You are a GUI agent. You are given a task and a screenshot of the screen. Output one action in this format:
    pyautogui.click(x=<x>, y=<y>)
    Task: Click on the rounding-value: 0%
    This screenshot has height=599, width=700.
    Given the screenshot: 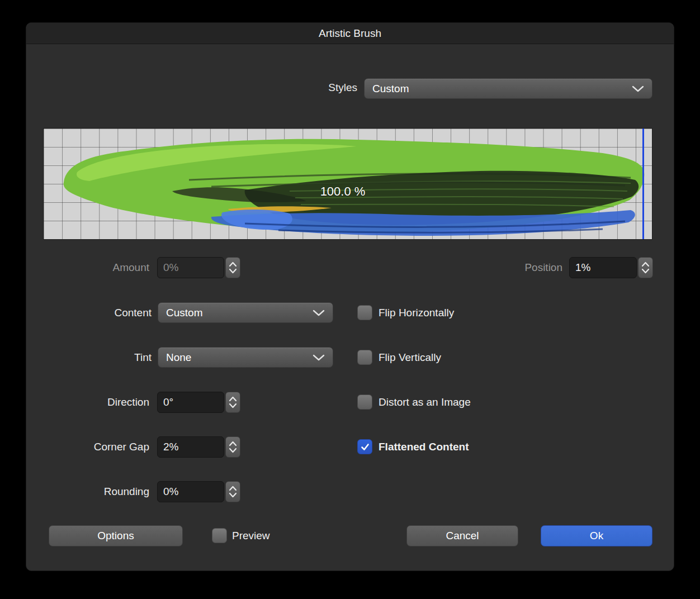 What is the action you would take?
    pyautogui.click(x=171, y=492)
    